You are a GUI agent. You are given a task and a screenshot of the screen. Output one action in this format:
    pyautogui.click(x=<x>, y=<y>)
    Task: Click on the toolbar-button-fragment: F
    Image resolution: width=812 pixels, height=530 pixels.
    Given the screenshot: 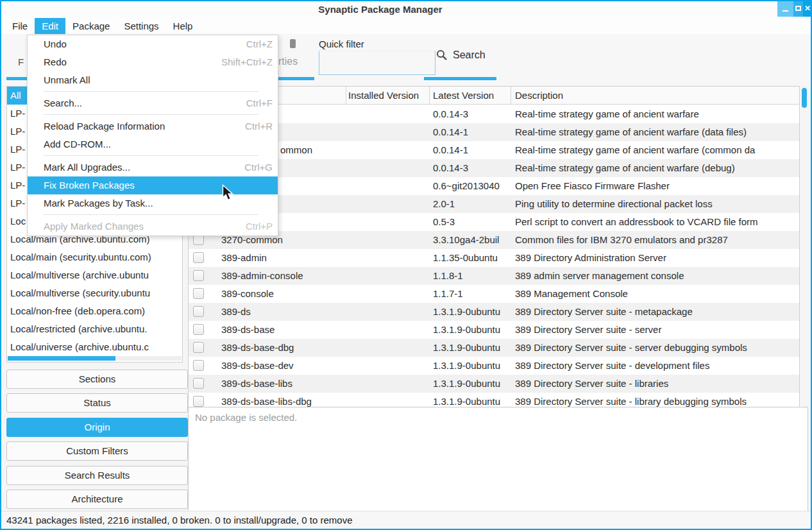 What is the action you would take?
    pyautogui.click(x=21, y=62)
    